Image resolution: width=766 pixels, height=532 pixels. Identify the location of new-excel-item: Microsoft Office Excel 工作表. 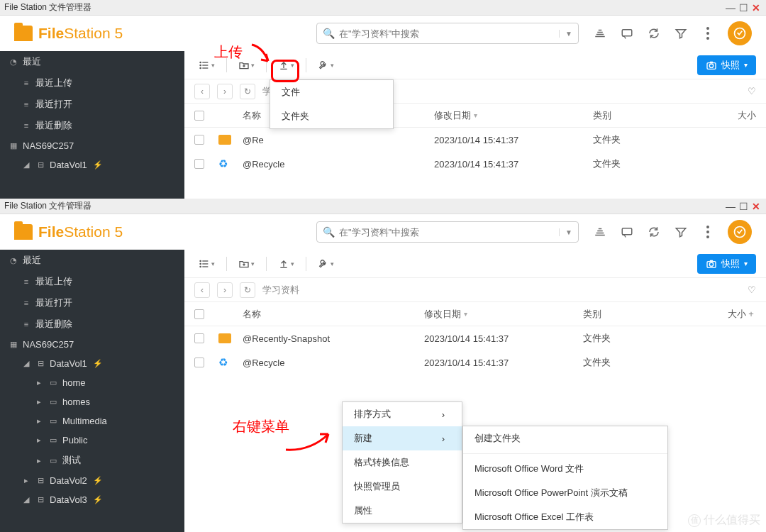
(565, 517).